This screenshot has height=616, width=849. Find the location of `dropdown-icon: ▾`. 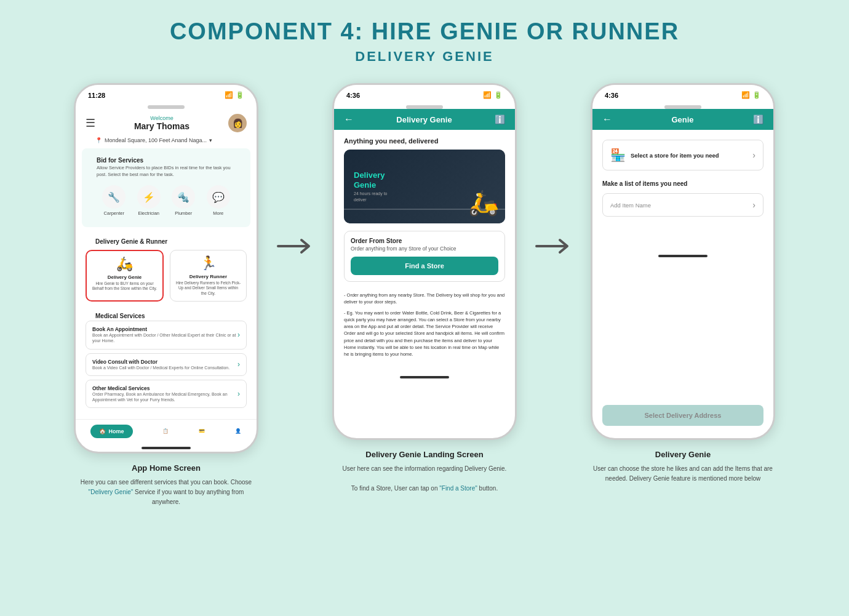

dropdown-icon: ▾ is located at coordinates (210, 140).